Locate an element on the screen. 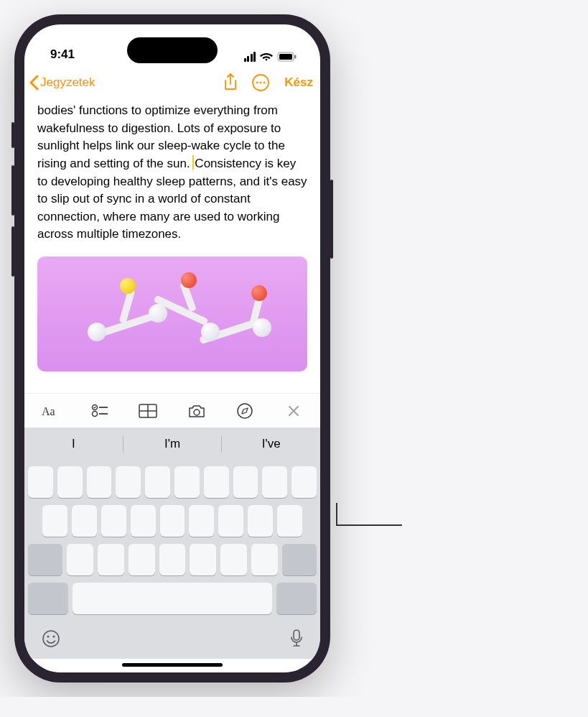 The image size is (588, 717). battery-icon is located at coordinates (287, 57).